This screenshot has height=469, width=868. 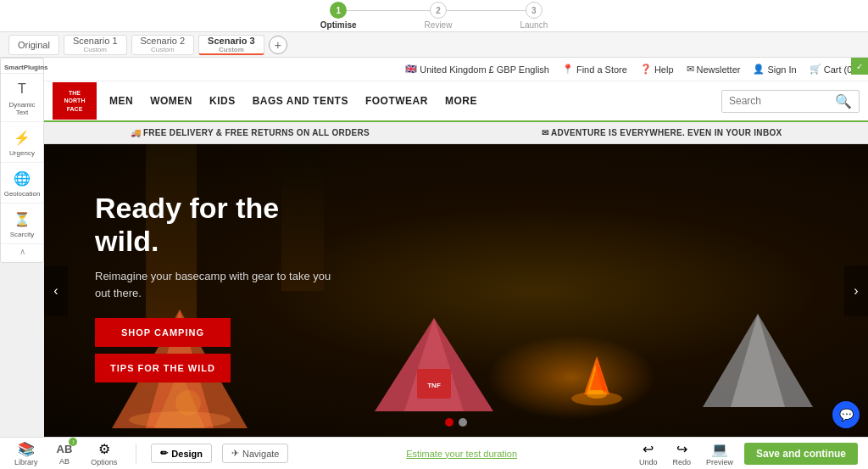 What do you see at coordinates (682, 454) in the screenshot?
I see `redo-button: ↪ Redo` at bounding box center [682, 454].